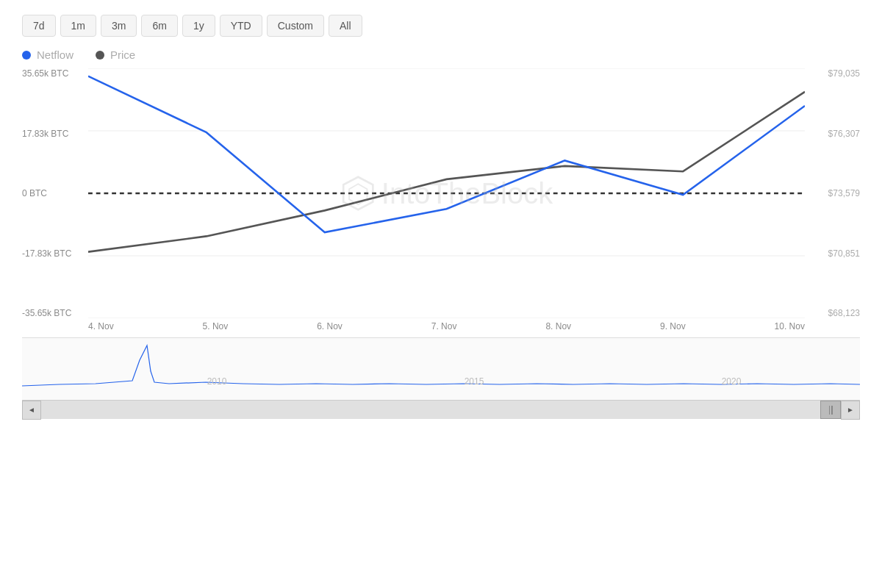 This screenshot has width=882, height=588. What do you see at coordinates (241, 26) in the screenshot?
I see `time-btn-ytd: YTD` at bounding box center [241, 26].